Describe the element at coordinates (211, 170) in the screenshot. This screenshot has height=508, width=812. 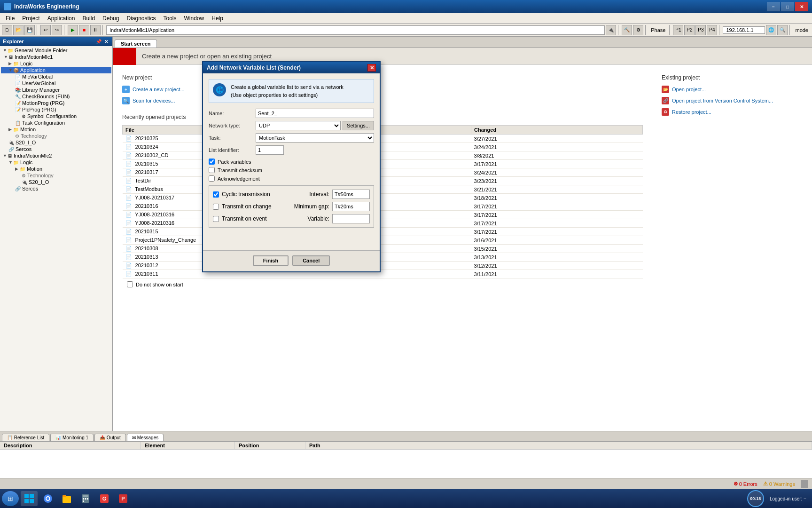
I see `transmit-checksum-checkbox` at that location.